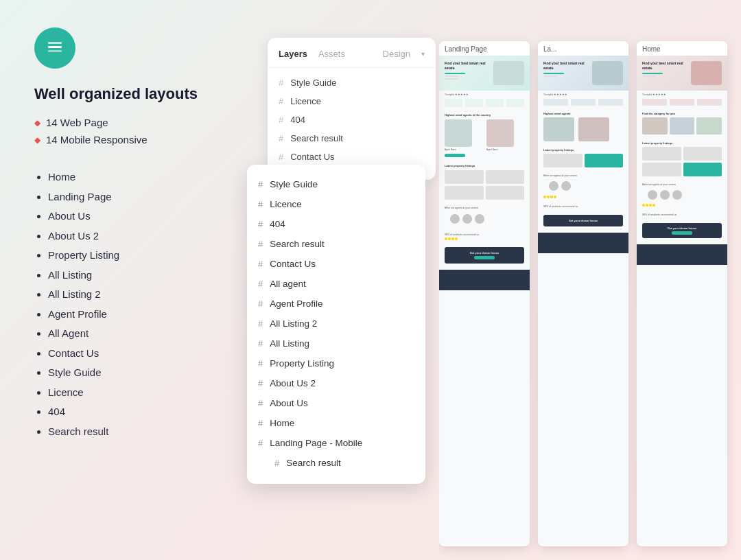 This screenshot has width=741, height=560. I want to click on sim-stats, so click(484, 104).